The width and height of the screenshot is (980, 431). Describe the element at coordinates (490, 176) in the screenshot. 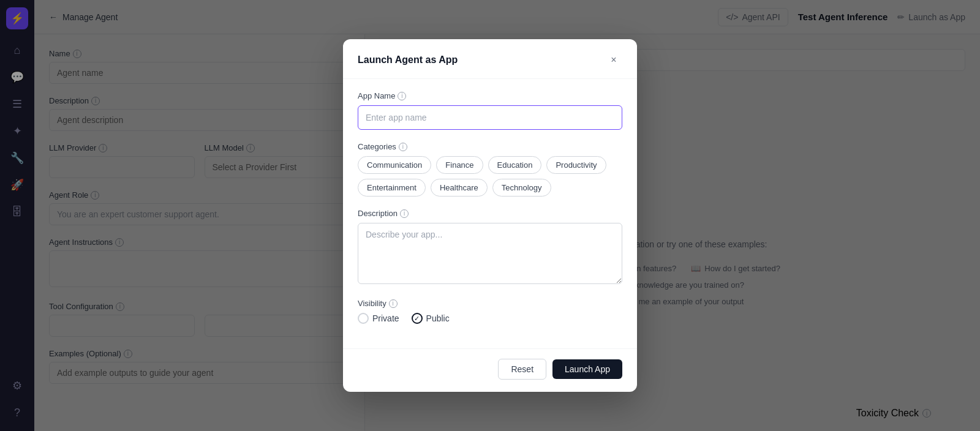

I see `categories-container: Communication Finance Education Producti…` at that location.